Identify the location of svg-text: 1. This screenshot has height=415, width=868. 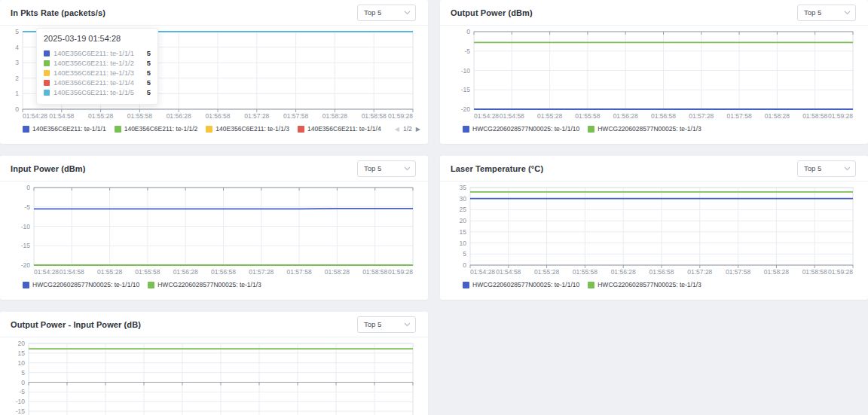
(17, 93).